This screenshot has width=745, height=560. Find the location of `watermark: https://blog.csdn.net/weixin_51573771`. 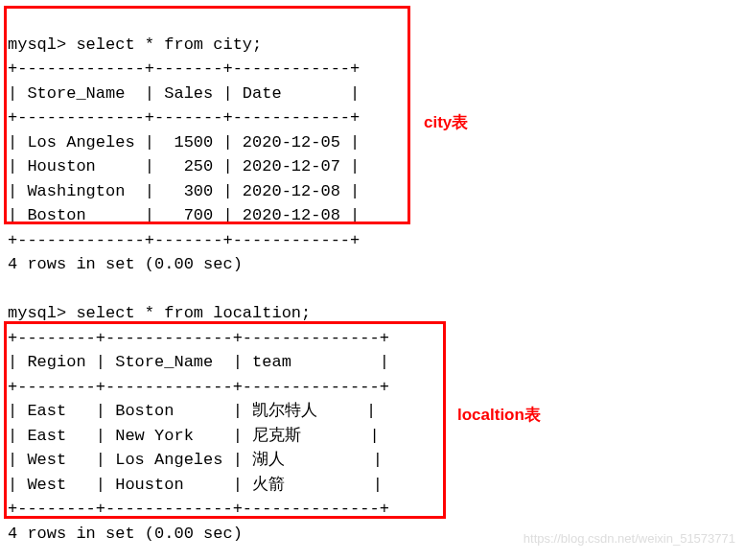

watermark: https://blog.csdn.net/weixin_51573771 is located at coordinates (629, 539).